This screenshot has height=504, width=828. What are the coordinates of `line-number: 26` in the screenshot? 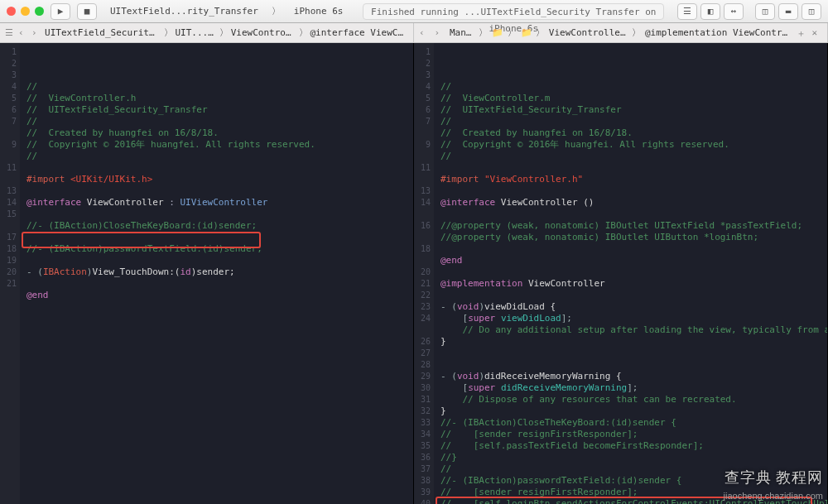 It's located at (422, 342).